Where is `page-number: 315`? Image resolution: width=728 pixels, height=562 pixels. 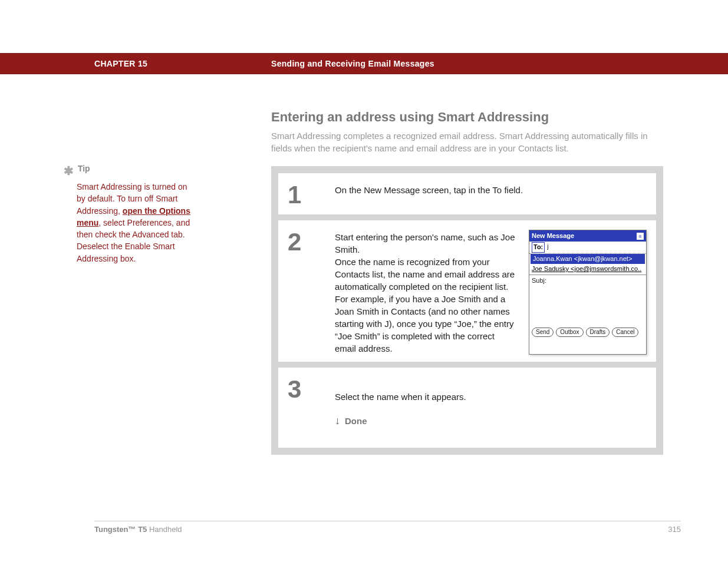
page-number: 315 is located at coordinates (674, 529).